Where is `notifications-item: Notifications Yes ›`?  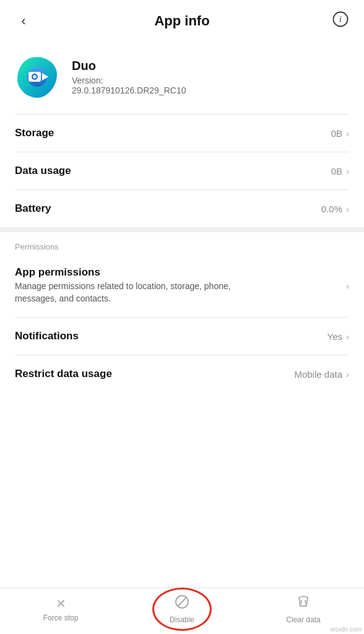
notifications-item: Notifications Yes › is located at coordinates (182, 336).